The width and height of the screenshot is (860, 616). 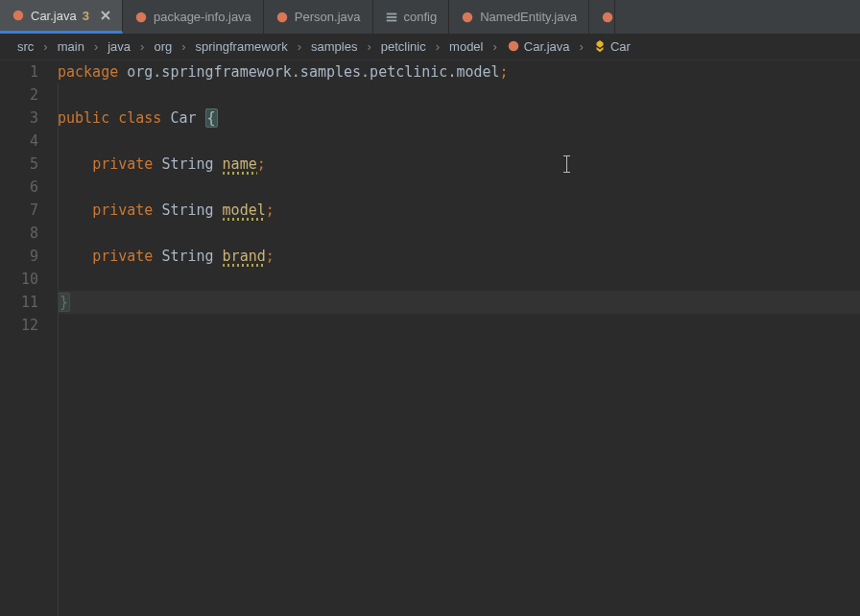 What do you see at coordinates (459, 302) in the screenshot?
I see `current-line-highlight` at bounding box center [459, 302].